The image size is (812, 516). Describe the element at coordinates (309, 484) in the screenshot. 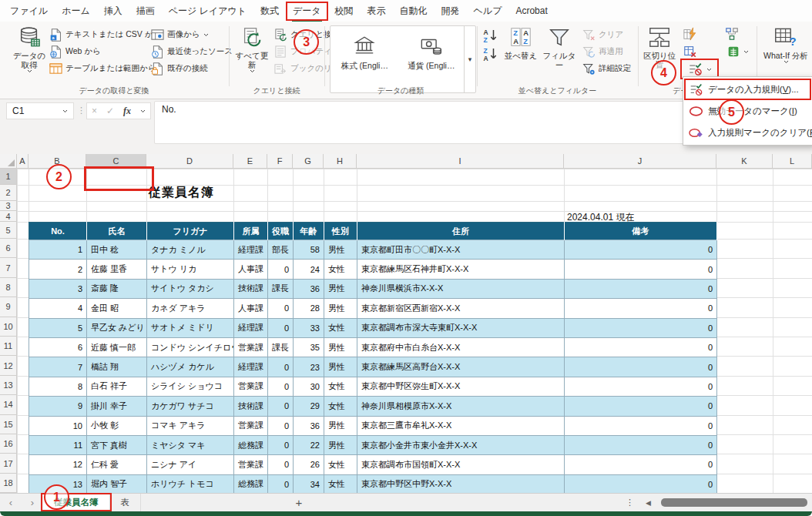

I see `table-cell: 34` at that location.